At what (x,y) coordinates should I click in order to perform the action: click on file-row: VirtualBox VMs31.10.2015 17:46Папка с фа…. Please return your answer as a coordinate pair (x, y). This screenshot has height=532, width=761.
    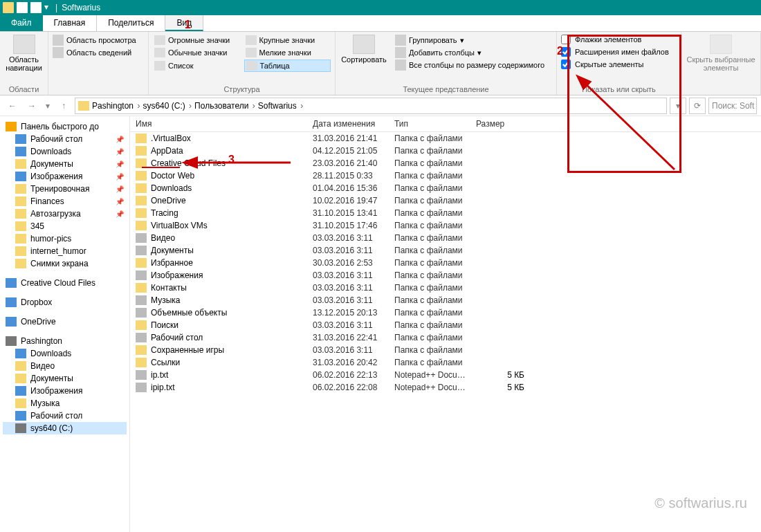
    Looking at the image, I should click on (446, 226).